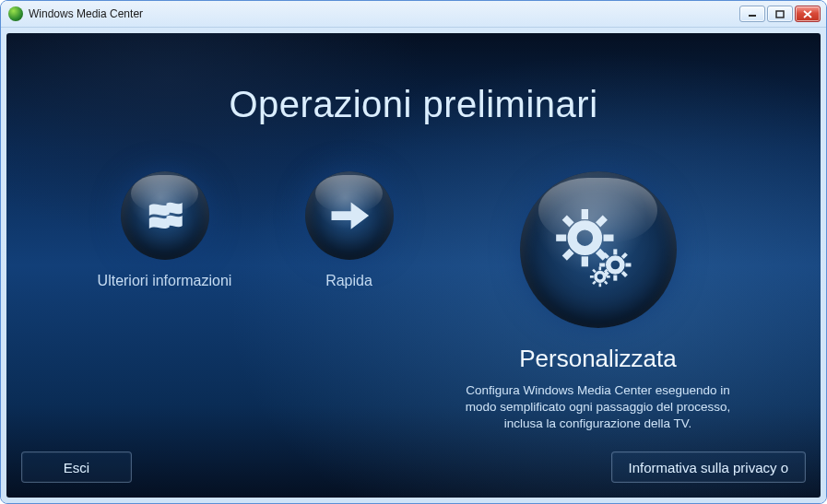 This screenshot has height=504, width=827. I want to click on maximize-button, so click(780, 14).